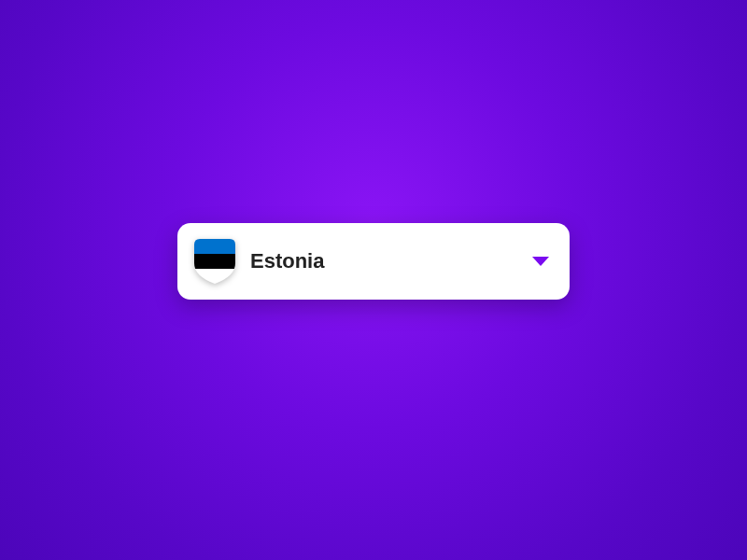  Describe the element at coordinates (541, 261) in the screenshot. I see `chevron-down-icon` at that location.